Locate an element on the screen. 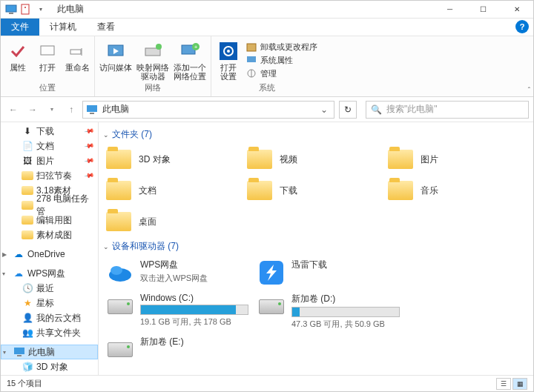  up-button: ↑ is located at coordinates (71, 110).